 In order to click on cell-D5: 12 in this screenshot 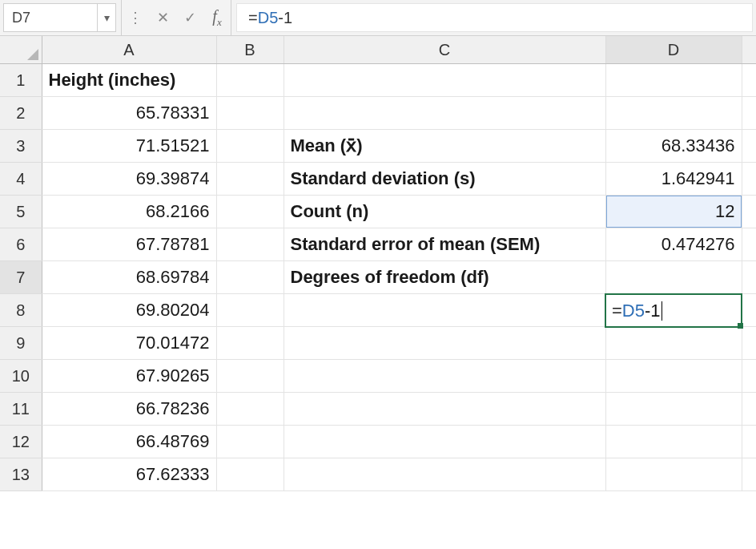, I will do `click(674, 212)`.